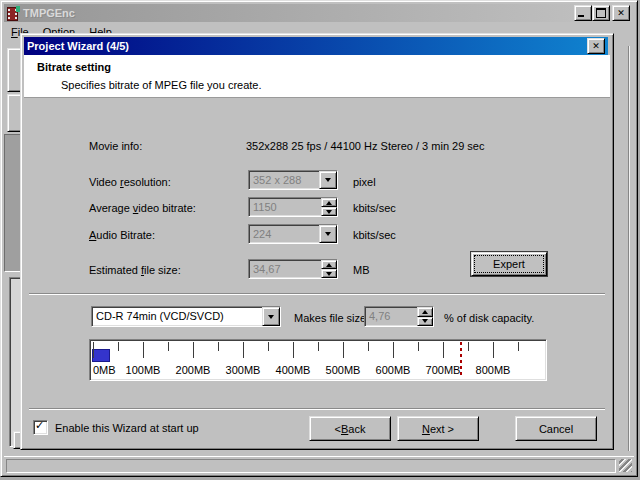 This screenshot has height=480, width=640. Describe the element at coordinates (162, 85) in the screenshot. I see `dialog-subheading: Specifies bitrate of MPEG file you creat…` at that location.